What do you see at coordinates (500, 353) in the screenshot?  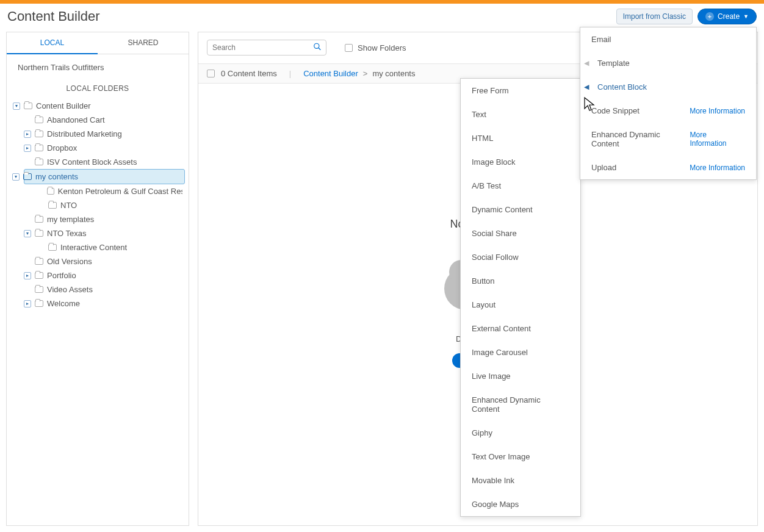 I see `dd-item-label: Image Carousel` at bounding box center [500, 353].